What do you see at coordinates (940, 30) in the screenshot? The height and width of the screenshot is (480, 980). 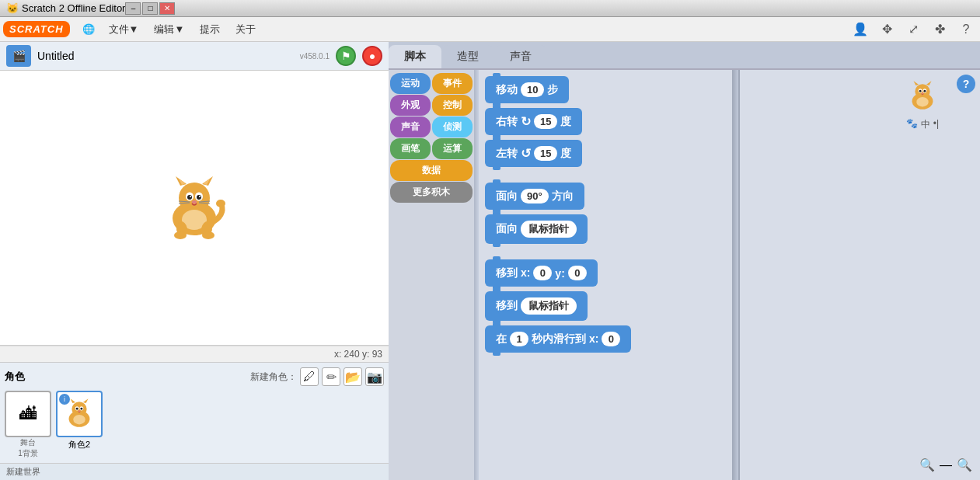 I see `rotate-icon: ✤` at bounding box center [940, 30].